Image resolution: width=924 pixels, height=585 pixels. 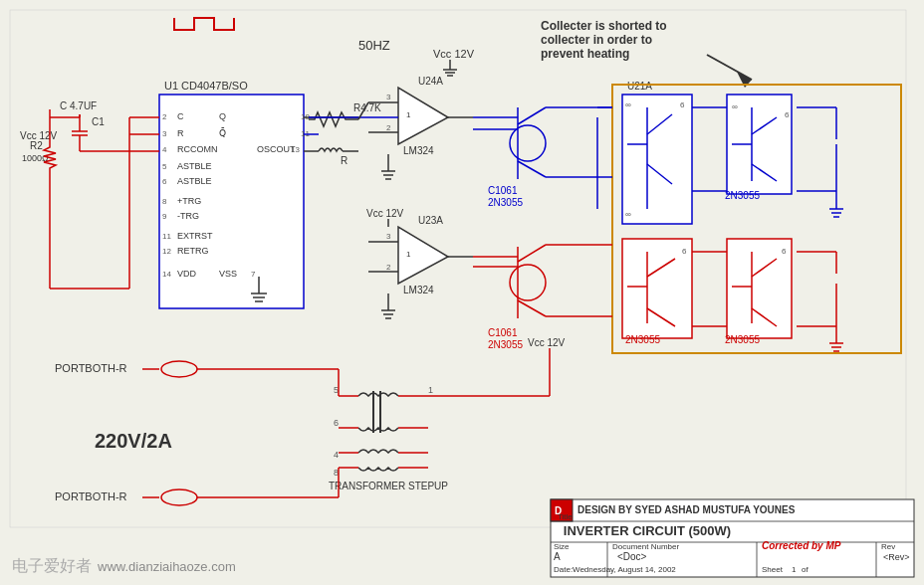 What do you see at coordinates (253, 275) in the screenshot?
I see `svg-text: 7` at bounding box center [253, 275].